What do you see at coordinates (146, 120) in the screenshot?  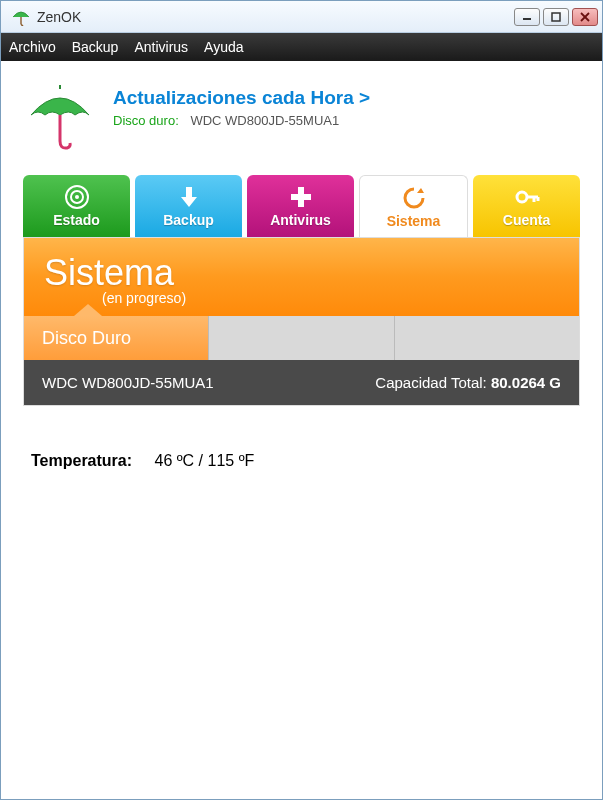 I see `disk-label: Disco duro:` at bounding box center [146, 120].